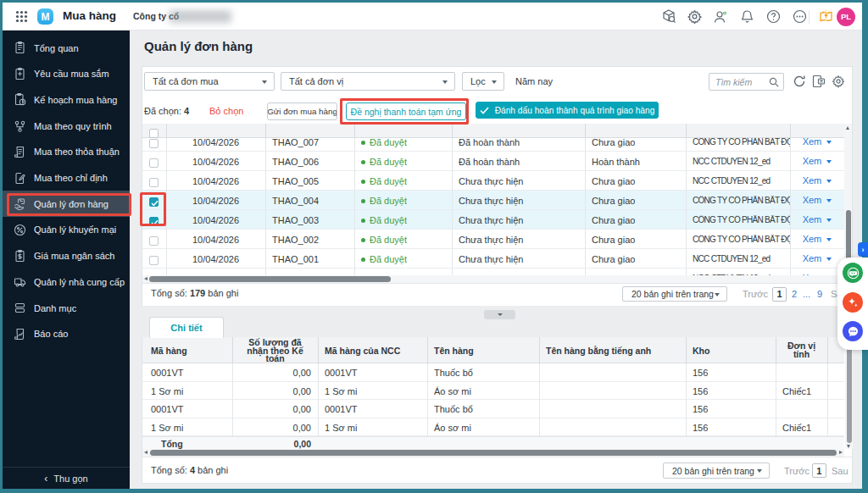 The height and width of the screenshot is (493, 868). I want to click on sidebar-item-4: Mua theo quy trình, so click(66, 125).